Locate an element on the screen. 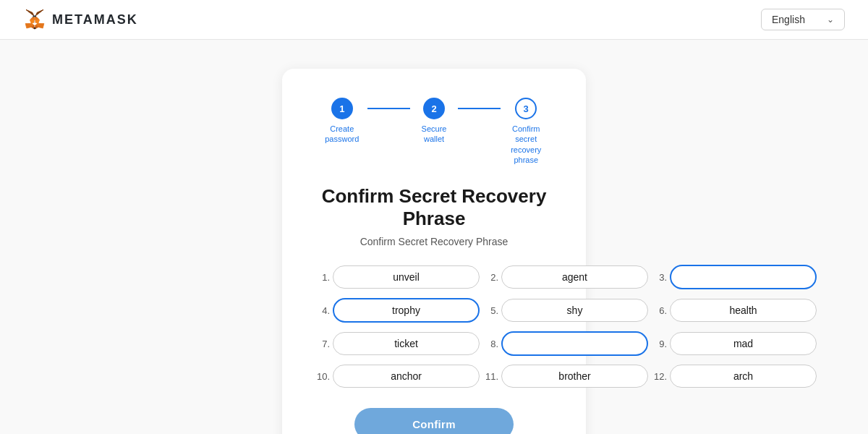  page-title: Confirm Secret Recovery Phrase is located at coordinates (434, 208).